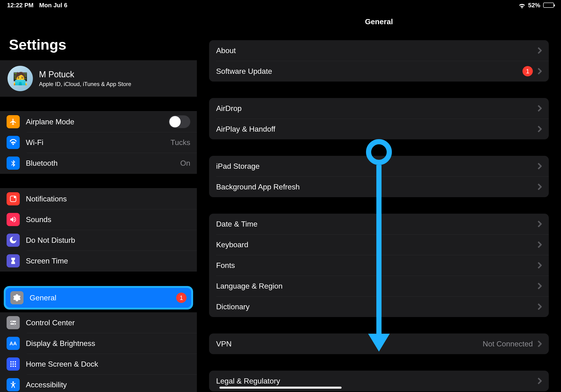 The image size is (561, 392). I want to click on battery-icon, so click(549, 5).